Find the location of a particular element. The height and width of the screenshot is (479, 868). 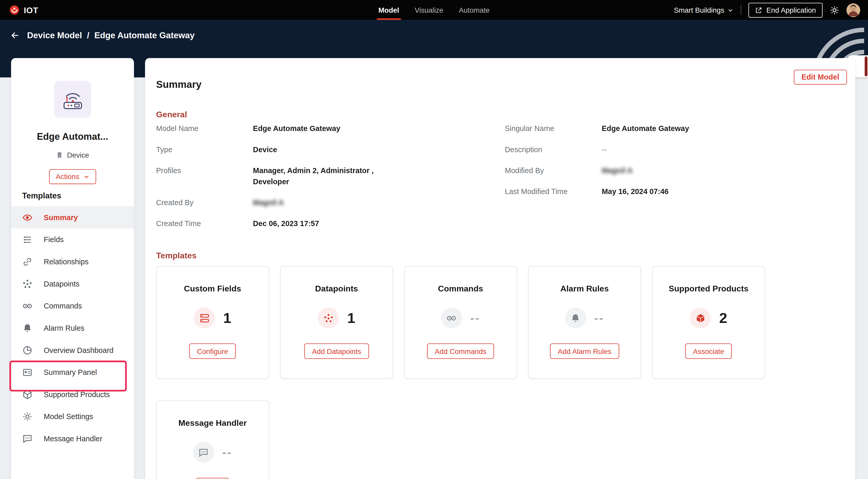

sidebar-item-supported-products: Supported Products is located at coordinates (73, 394).